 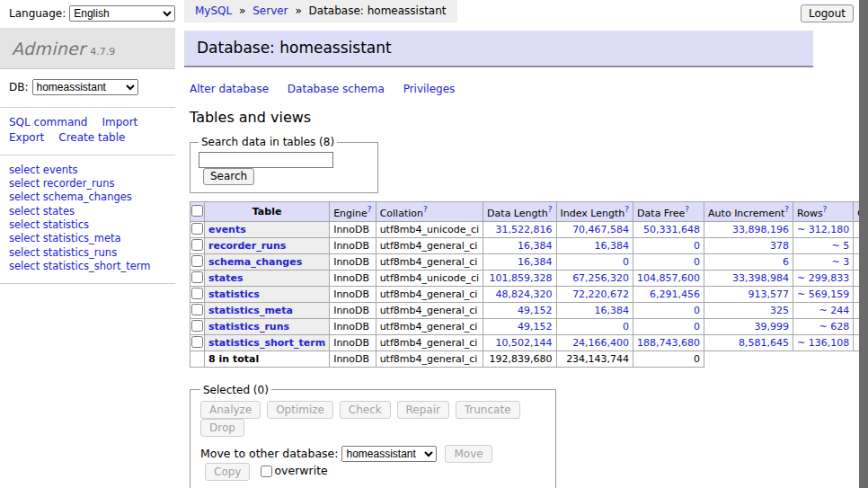 What do you see at coordinates (49, 122) in the screenshot?
I see `sql-command-link: SQL command` at bounding box center [49, 122].